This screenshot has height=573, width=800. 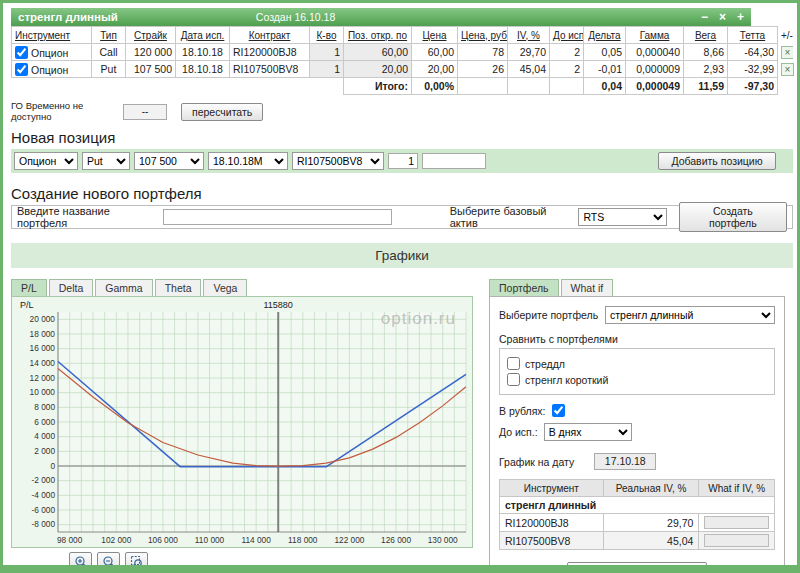 What do you see at coordinates (655, 36) in the screenshot?
I see `col-header-gamma: Гамма` at bounding box center [655, 36].